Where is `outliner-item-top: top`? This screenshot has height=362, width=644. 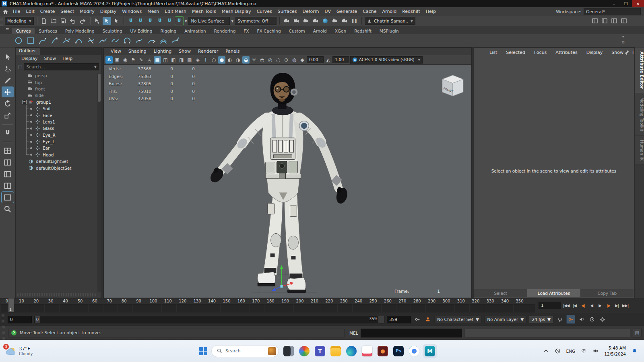
outliner-item-top: top is located at coordinates (59, 82).